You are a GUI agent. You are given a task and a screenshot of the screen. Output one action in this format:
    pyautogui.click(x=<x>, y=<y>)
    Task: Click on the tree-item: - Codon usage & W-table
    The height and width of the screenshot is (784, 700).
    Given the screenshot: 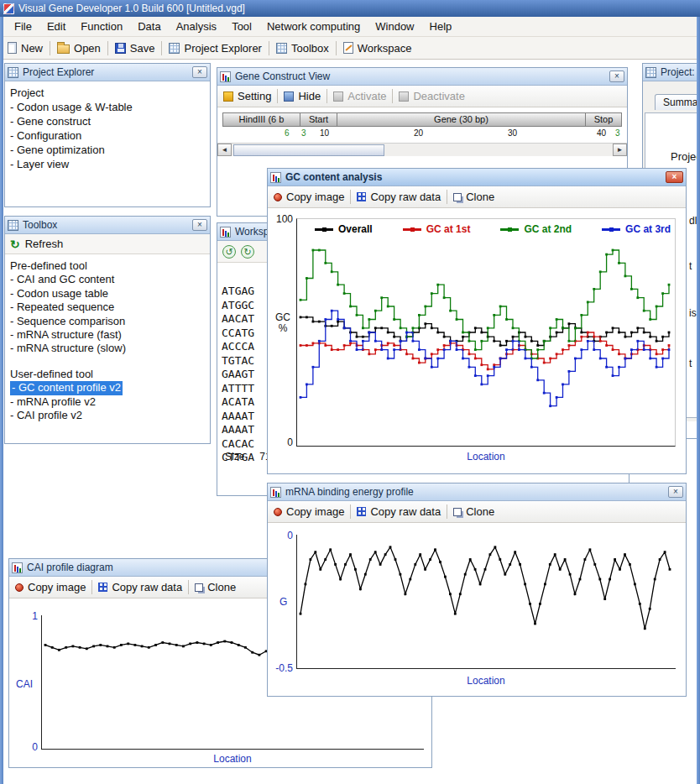 What is the action you would take?
    pyautogui.click(x=107, y=107)
    